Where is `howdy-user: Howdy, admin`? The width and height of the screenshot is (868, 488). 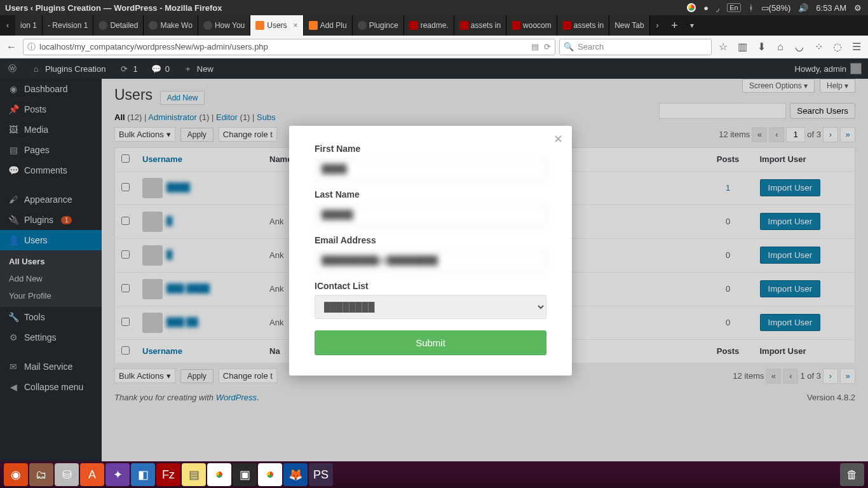 howdy-user: Howdy, admin is located at coordinates (821, 69).